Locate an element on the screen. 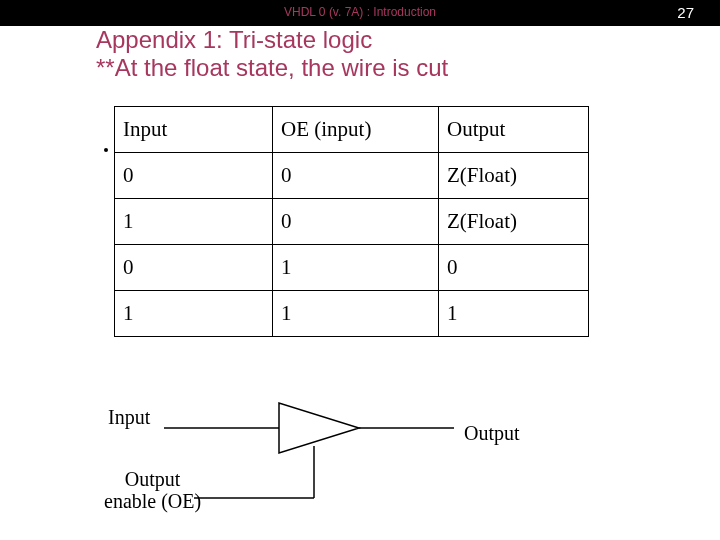  table-row: 0 1 0 is located at coordinates (352, 268).